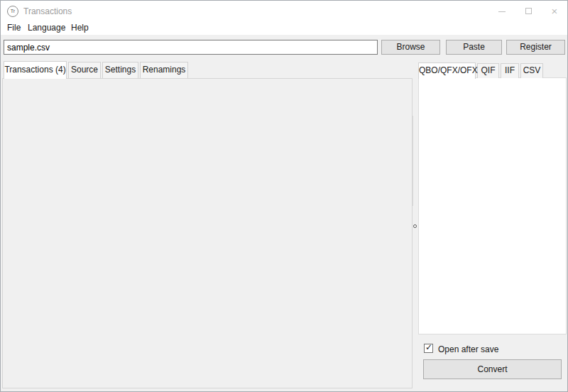 The image size is (568, 392). I want to click on close-button: ×, so click(555, 11).